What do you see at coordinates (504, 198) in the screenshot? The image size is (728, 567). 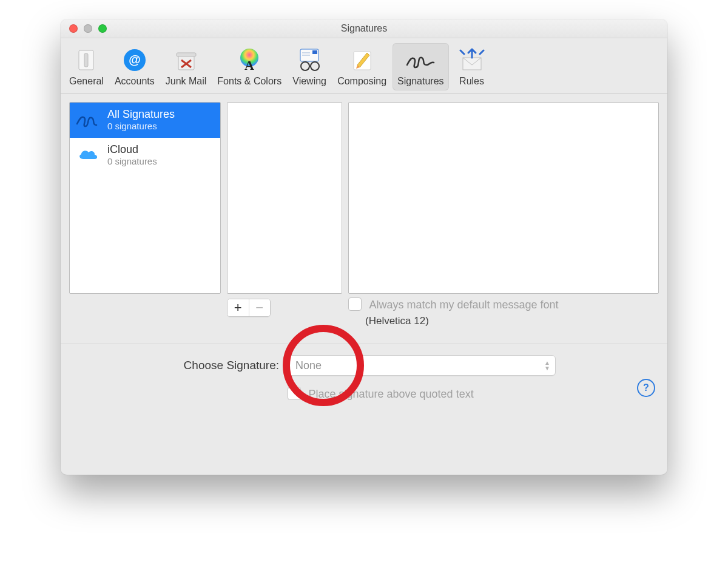 I see `signature-editor-pane` at bounding box center [504, 198].